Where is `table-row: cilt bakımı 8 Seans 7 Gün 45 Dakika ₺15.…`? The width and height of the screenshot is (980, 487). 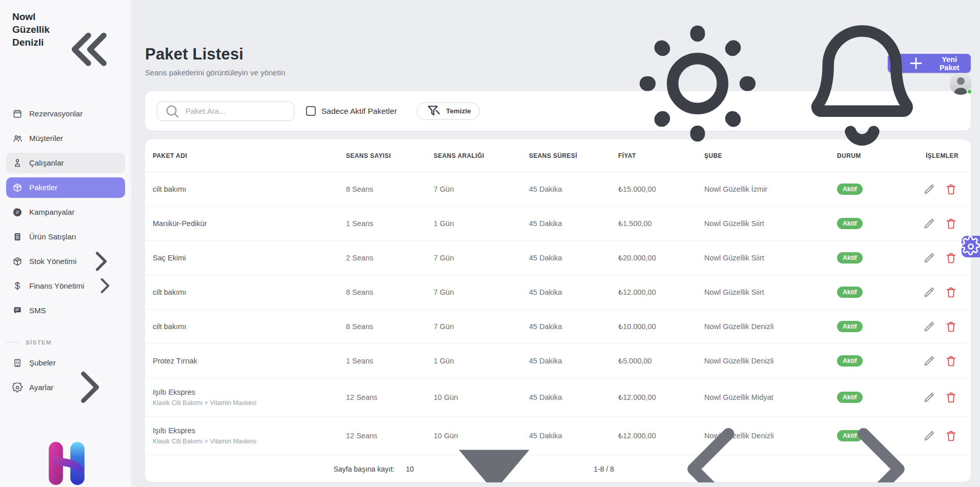
table-row: cilt bakımı 8 Seans 7 Gün 45 Dakika ₺15.… is located at coordinates (558, 190).